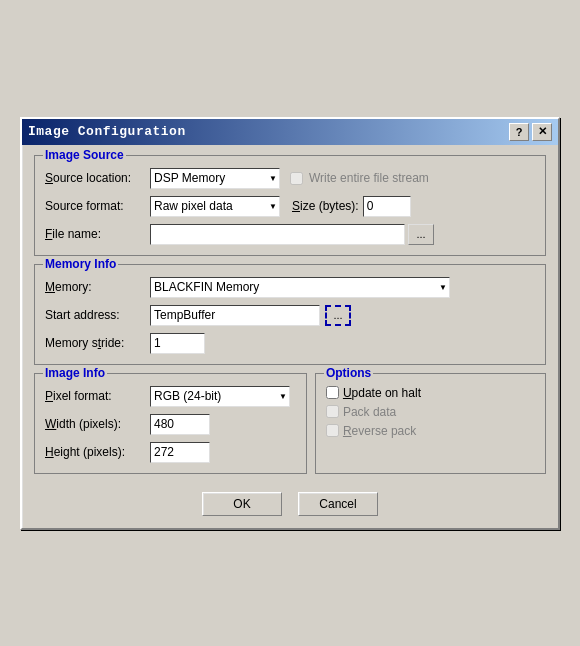 The image size is (580, 646). Describe the element at coordinates (290, 178) in the screenshot. I see `source-location-row: Source location: DSP Memory File Generat…` at that location.